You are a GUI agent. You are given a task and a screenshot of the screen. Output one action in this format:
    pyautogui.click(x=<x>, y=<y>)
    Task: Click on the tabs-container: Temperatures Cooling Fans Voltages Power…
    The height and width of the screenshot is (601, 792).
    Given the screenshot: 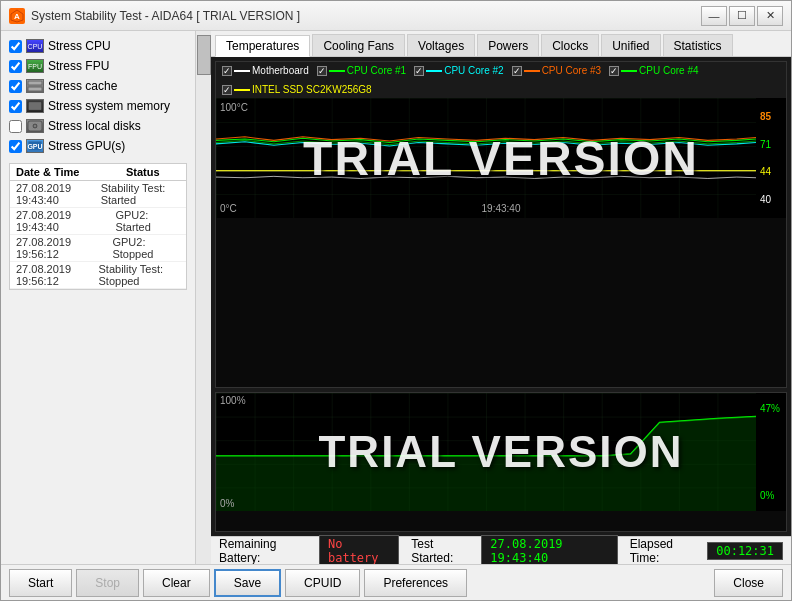 What is the action you would take?
    pyautogui.click(x=501, y=44)
    